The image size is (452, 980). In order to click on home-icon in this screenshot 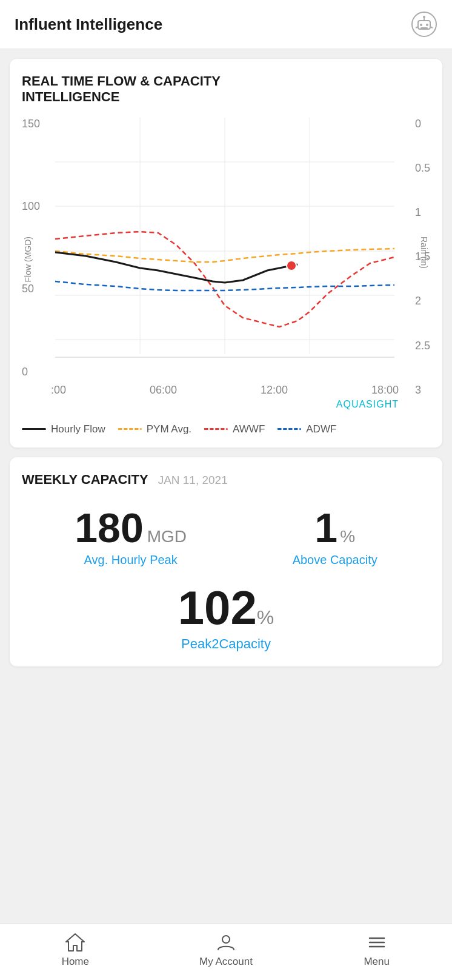, I will do `click(75, 942)`.